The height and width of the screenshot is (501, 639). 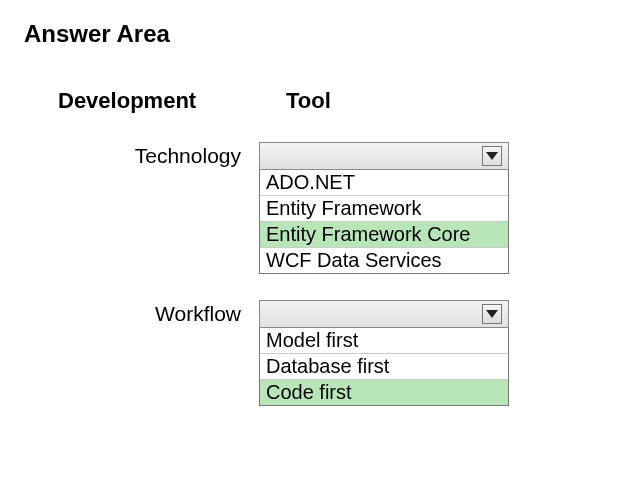 What do you see at coordinates (384, 314) in the screenshot?
I see `workflow-dropdown` at bounding box center [384, 314].